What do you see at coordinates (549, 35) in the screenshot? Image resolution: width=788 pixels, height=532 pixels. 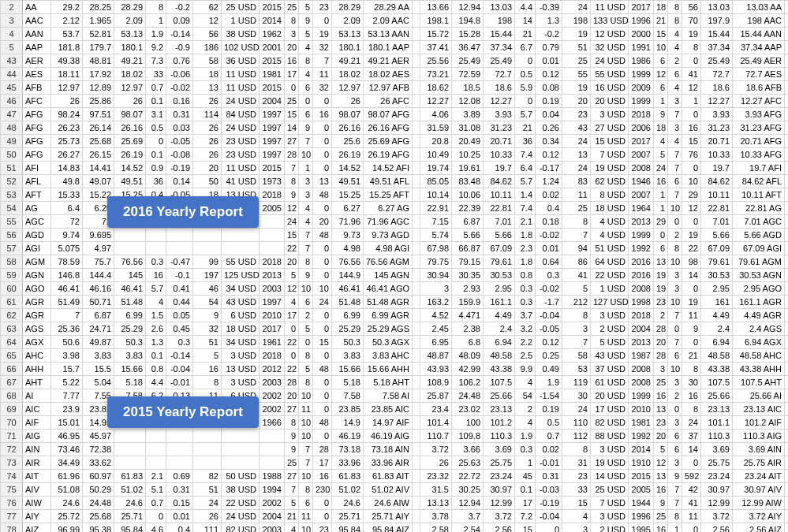 I see `cell: -0.2` at bounding box center [549, 35].